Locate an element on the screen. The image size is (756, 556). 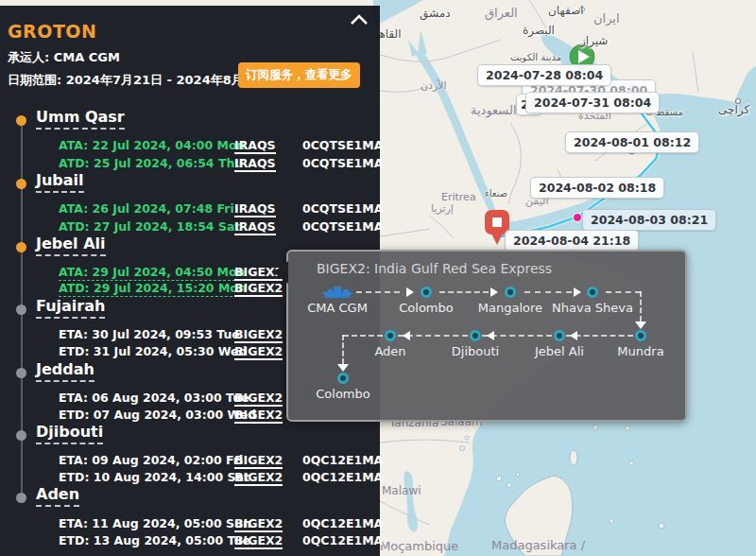
popup-title: BIGEX2: India Gulf Red Sea Express is located at coordinates (435, 269).